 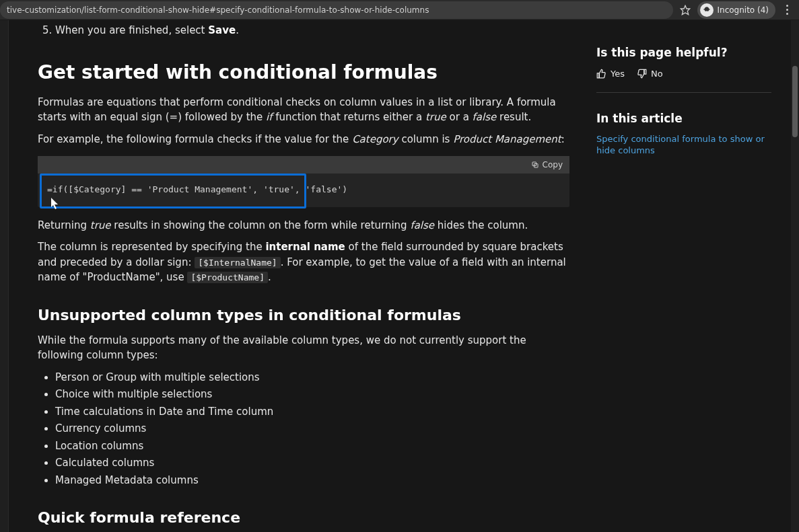 What do you see at coordinates (312, 412) in the screenshot?
I see `list-item: Time calculations in Date and Time colum…` at bounding box center [312, 412].